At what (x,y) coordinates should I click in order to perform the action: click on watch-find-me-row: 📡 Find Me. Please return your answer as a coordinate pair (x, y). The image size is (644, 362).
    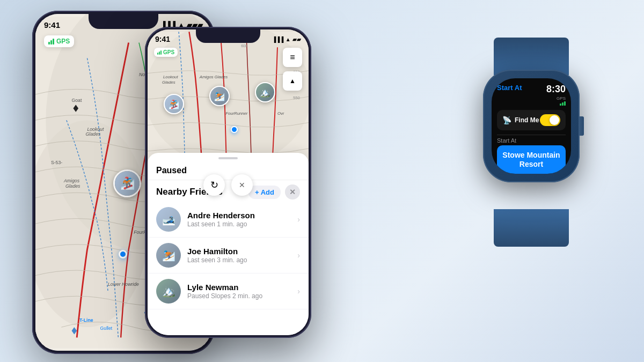
    Looking at the image, I should click on (531, 120).